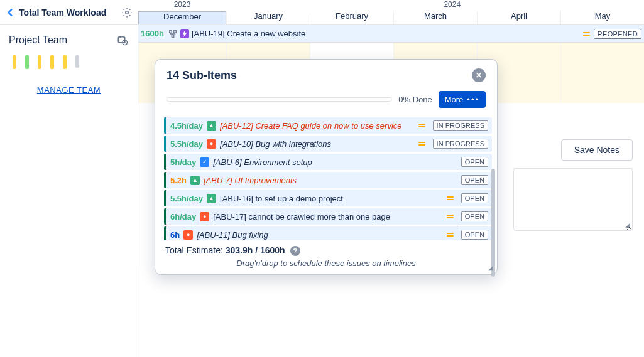 This screenshot has height=357, width=644. What do you see at coordinates (435, 18) in the screenshot?
I see `month-cell: March` at bounding box center [435, 18].